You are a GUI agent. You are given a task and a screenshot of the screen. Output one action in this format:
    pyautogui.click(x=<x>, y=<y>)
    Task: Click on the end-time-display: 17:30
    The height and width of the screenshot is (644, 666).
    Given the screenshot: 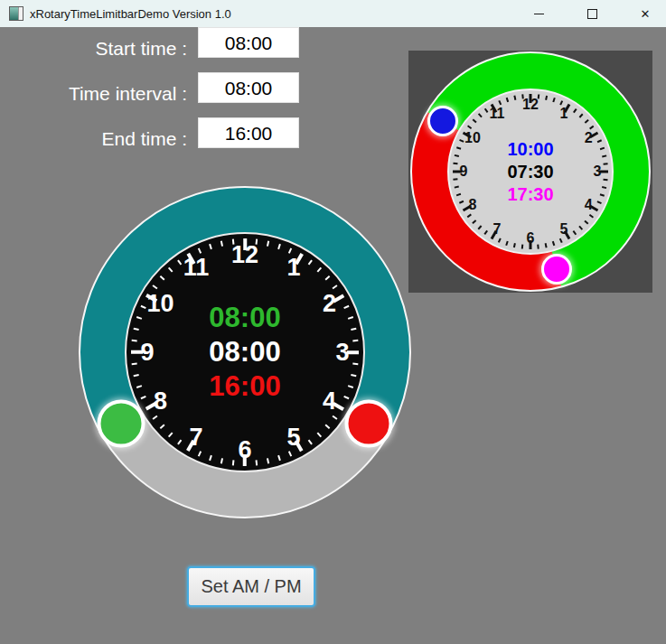 What is the action you would take?
    pyautogui.click(x=530, y=195)
    